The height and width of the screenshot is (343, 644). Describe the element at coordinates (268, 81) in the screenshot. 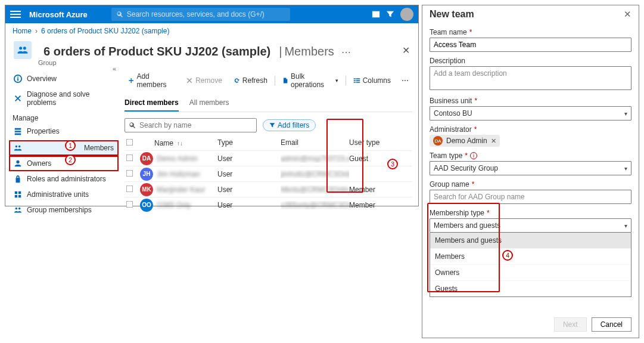

I see `command-bar: Add members Remove Refresh Bulk operatio…` at that location.